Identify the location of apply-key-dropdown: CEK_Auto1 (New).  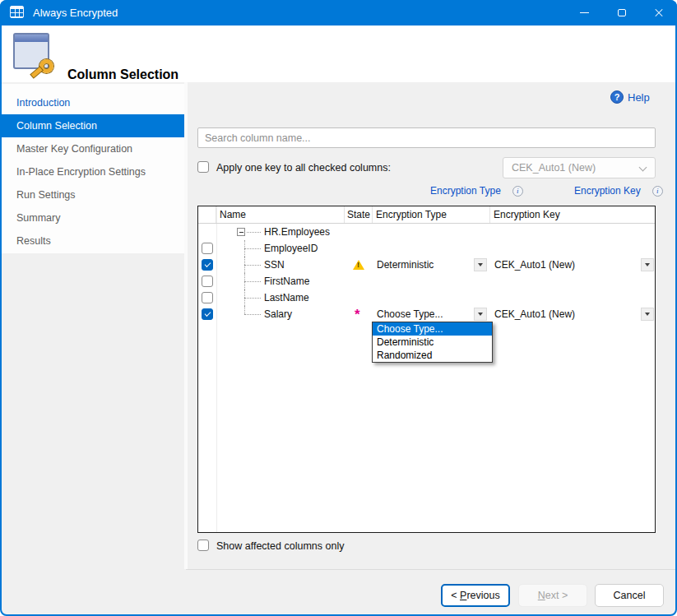
(579, 168).